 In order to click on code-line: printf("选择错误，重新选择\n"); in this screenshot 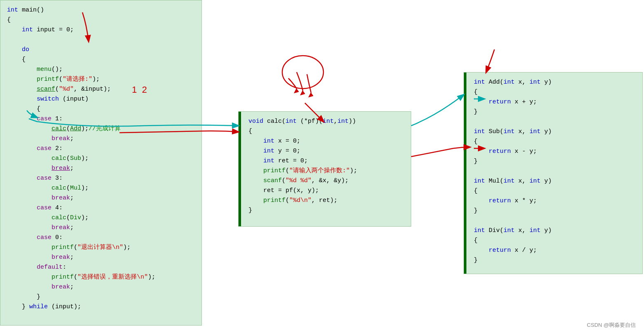, I will do `click(101, 277)`.